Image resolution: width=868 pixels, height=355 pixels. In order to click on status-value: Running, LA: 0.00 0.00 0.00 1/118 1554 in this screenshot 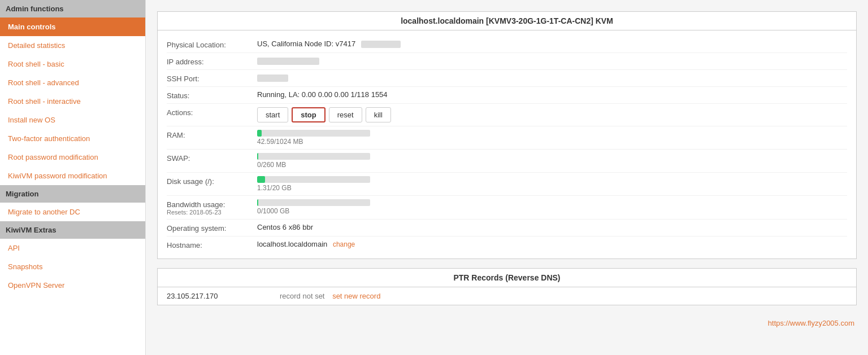, I will do `click(552, 95)`.